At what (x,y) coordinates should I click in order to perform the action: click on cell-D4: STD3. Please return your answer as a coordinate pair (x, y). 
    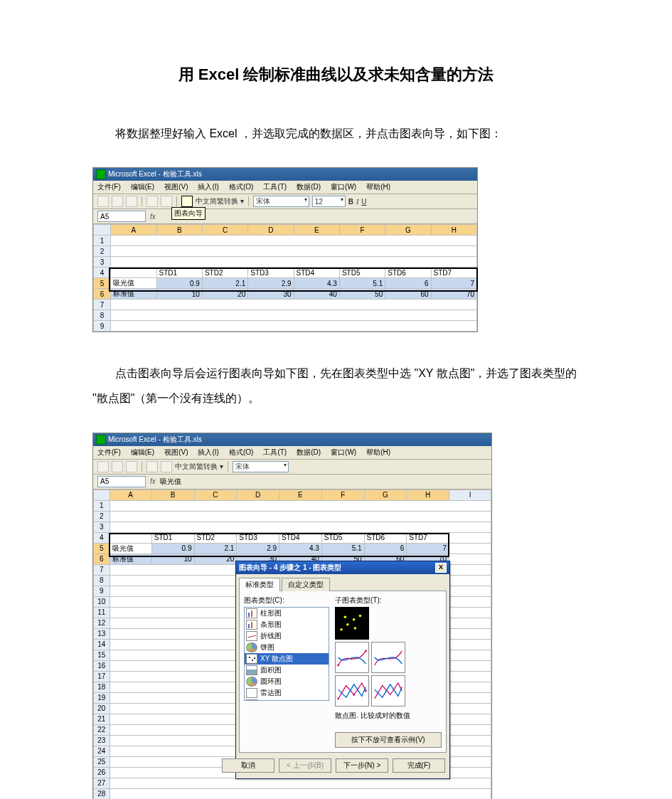
    Looking at the image, I should click on (271, 273).